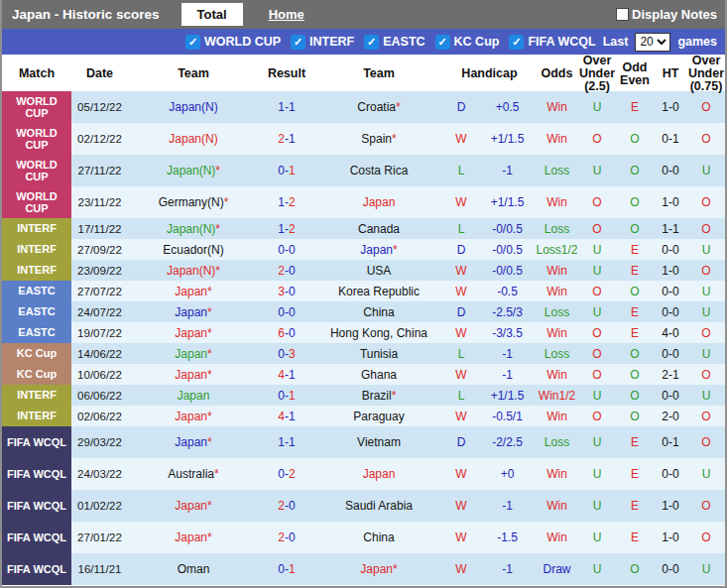  Describe the element at coordinates (287, 229) in the screenshot. I see `match-score: 1-2` at that location.